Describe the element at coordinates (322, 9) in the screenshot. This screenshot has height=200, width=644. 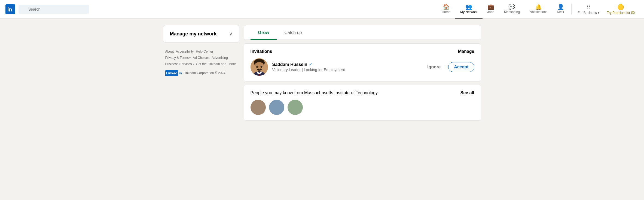
I see `header: in 🔍 🏠 Home 👥 My Network 💼 Jobs 💬 Messag…` at that location.